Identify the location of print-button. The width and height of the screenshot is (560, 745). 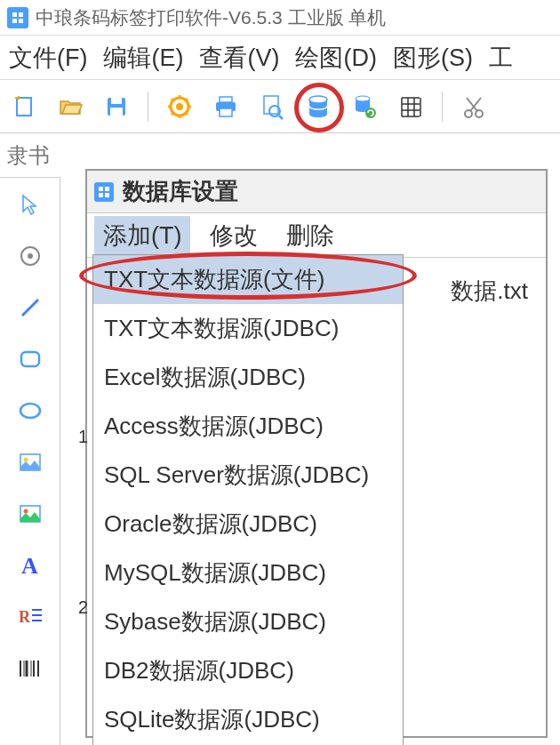
(226, 107).